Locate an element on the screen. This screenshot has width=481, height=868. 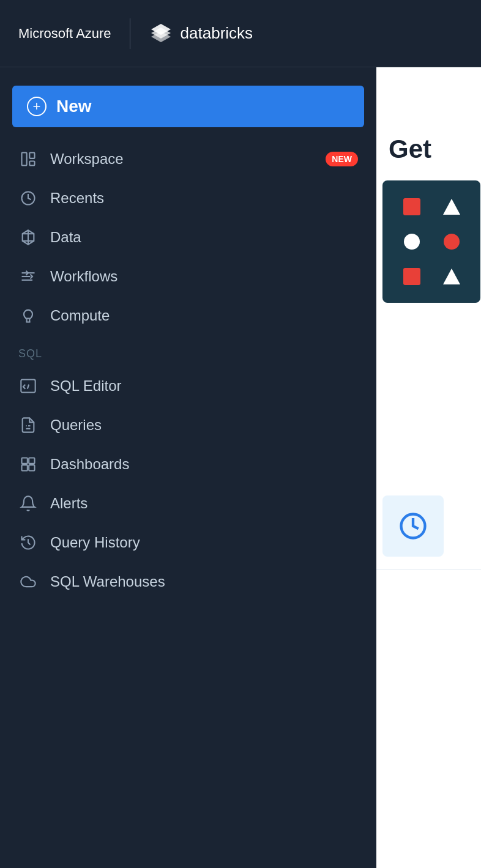
sidebar-item-label-compute: Compute is located at coordinates (80, 316).